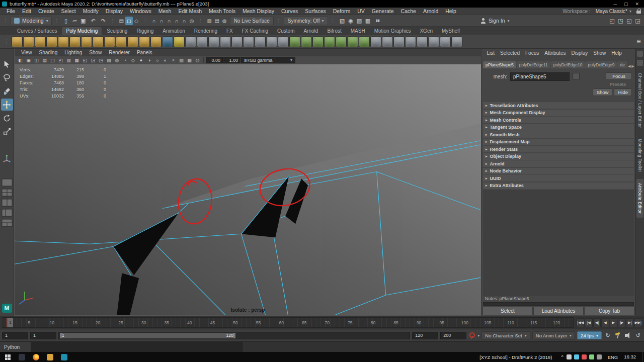 Image resolution: width=644 pixels, height=362 pixels. Describe the element at coordinates (11, 11) in the screenshot. I see `menu-item: File` at that location.